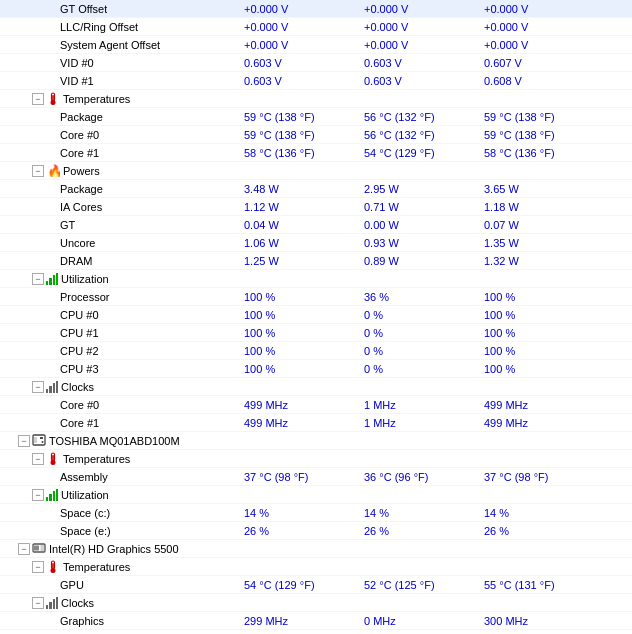 Image resolution: width=632 pixels, height=634 pixels. I want to click on value-col: 1.12 W, so click(300, 207).